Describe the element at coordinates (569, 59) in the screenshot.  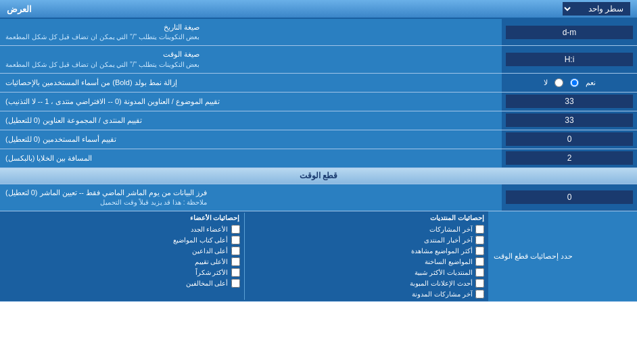
I see `time-format-input-cell` at that location.